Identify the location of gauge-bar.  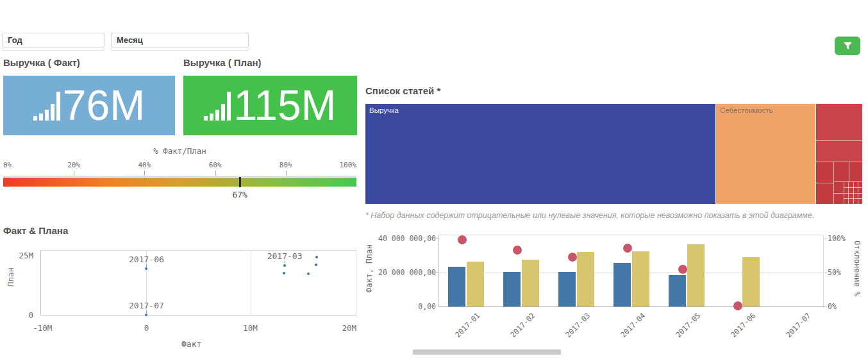
(179, 182).